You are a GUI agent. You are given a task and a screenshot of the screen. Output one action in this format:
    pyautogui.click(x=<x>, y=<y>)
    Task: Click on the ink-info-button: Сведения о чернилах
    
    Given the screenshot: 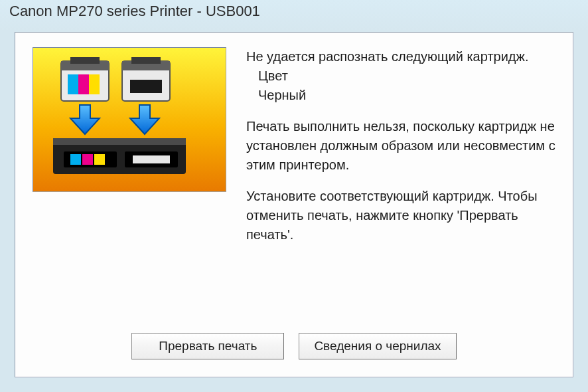 What is the action you would take?
    pyautogui.click(x=377, y=346)
    